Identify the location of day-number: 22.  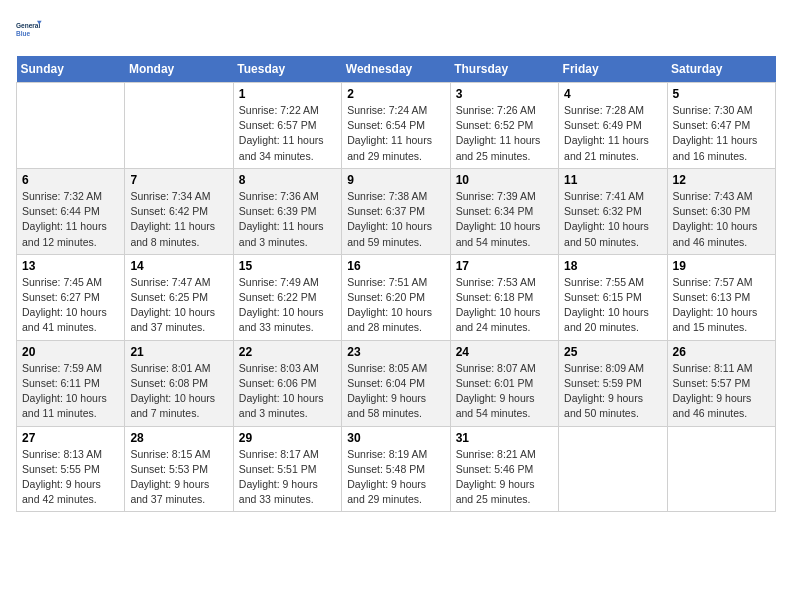
(288, 352).